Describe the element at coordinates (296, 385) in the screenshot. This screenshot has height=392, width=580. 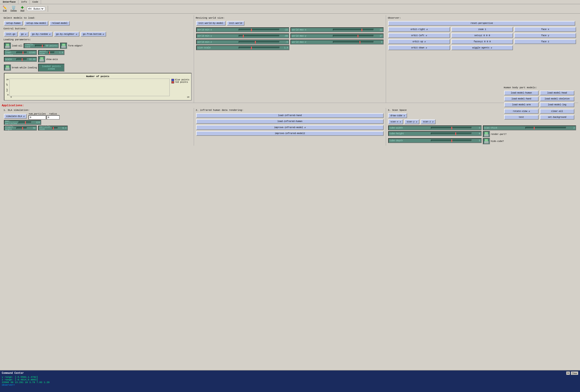
I see `command-input` at that location.